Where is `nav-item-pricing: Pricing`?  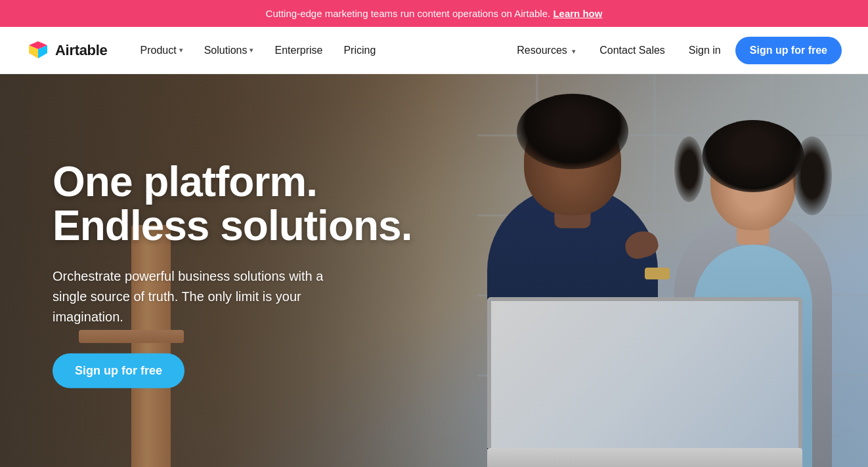
nav-item-pricing: Pricing is located at coordinates (360, 51).